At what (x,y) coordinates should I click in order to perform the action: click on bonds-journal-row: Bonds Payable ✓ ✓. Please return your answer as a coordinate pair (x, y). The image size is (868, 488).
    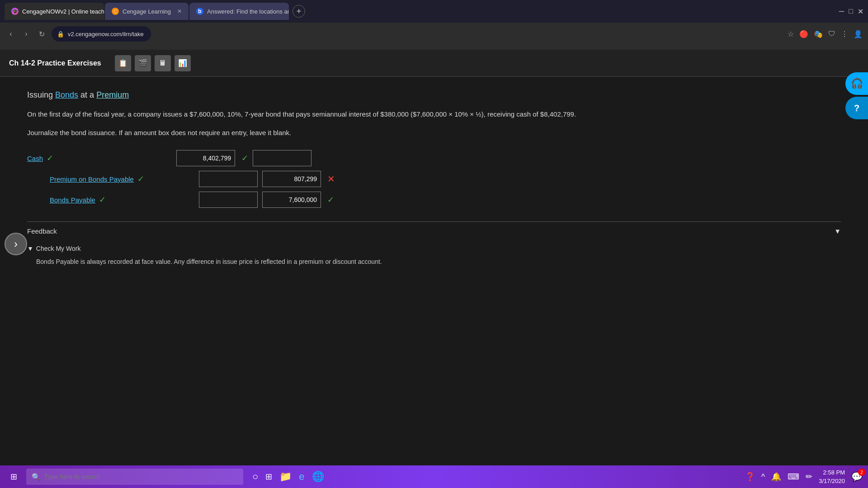
    Looking at the image, I should click on (434, 200).